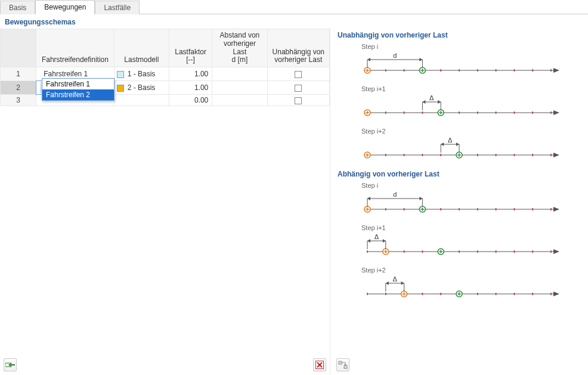  I want to click on section-dependent-title: Abhängig von vorheriger Last, so click(460, 173).